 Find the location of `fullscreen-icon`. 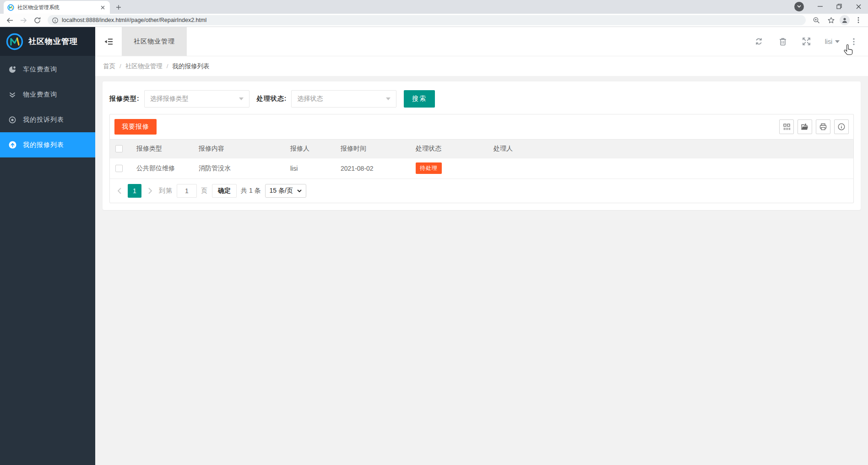

fullscreen-icon is located at coordinates (807, 41).